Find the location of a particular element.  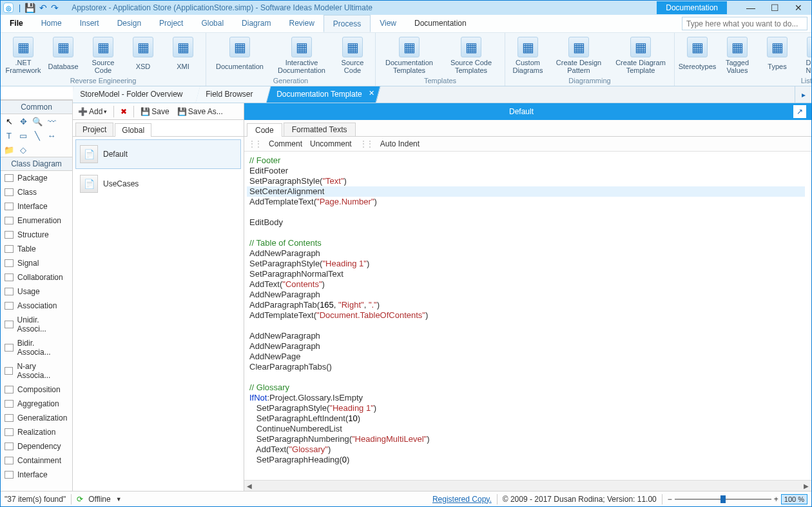

line-tool-icon: ╲ is located at coordinates (37, 135).